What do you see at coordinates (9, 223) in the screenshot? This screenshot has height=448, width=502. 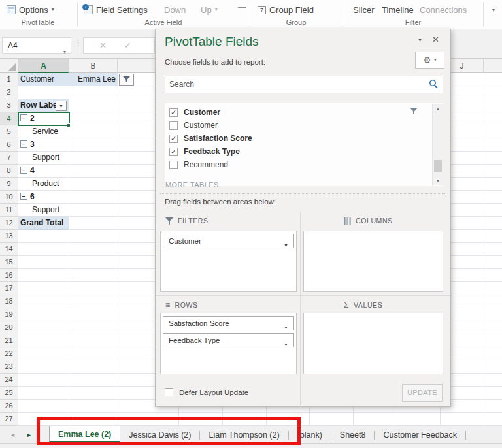 I see `row-header-12: 12` at bounding box center [9, 223].